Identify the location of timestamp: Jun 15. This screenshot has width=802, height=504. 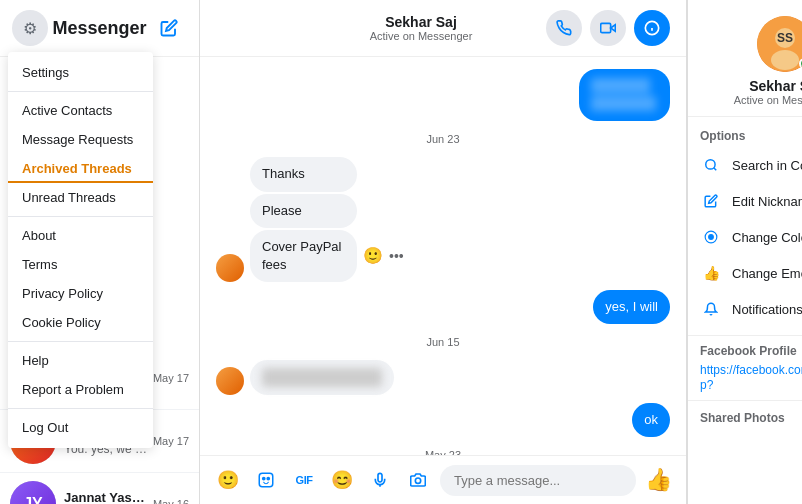
(443, 342).